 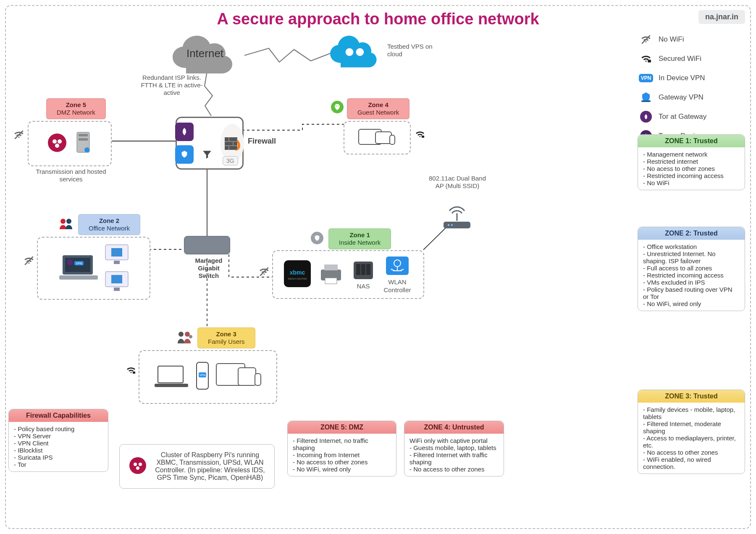 I want to click on laptop-icon, so click(x=171, y=377).